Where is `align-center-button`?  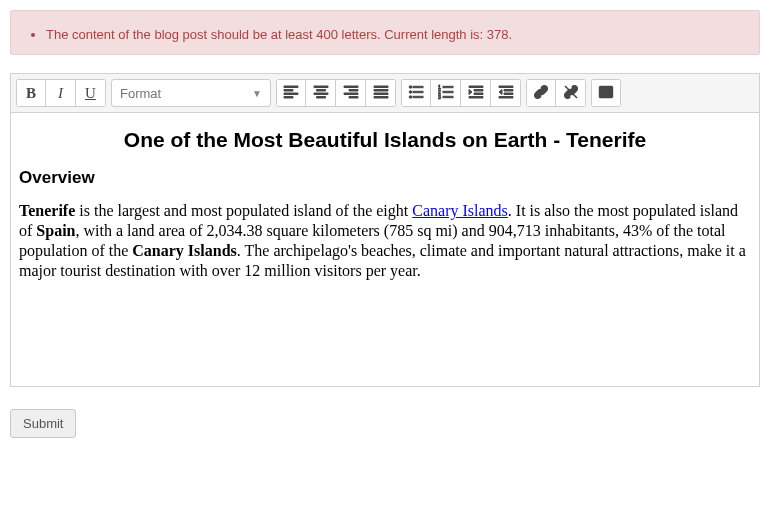 align-center-button is located at coordinates (321, 93).